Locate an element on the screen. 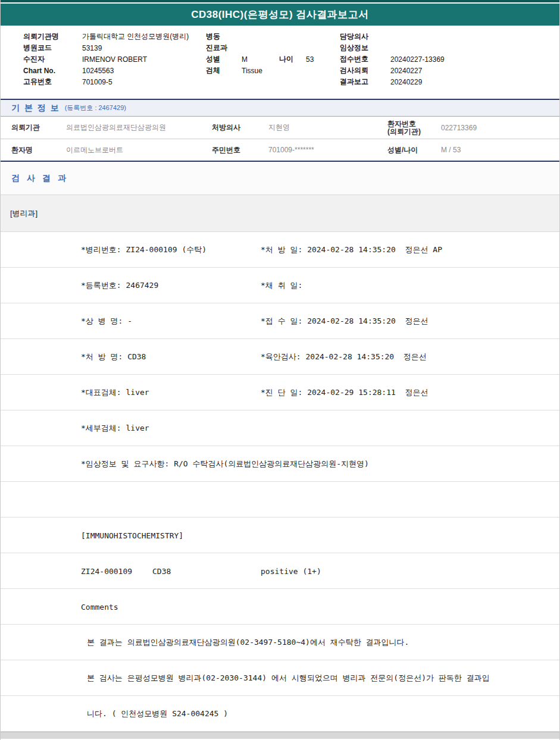  report-title-bar: CD38(IHC)(은평성모) 검사결과보고서 is located at coordinates (280, 14).